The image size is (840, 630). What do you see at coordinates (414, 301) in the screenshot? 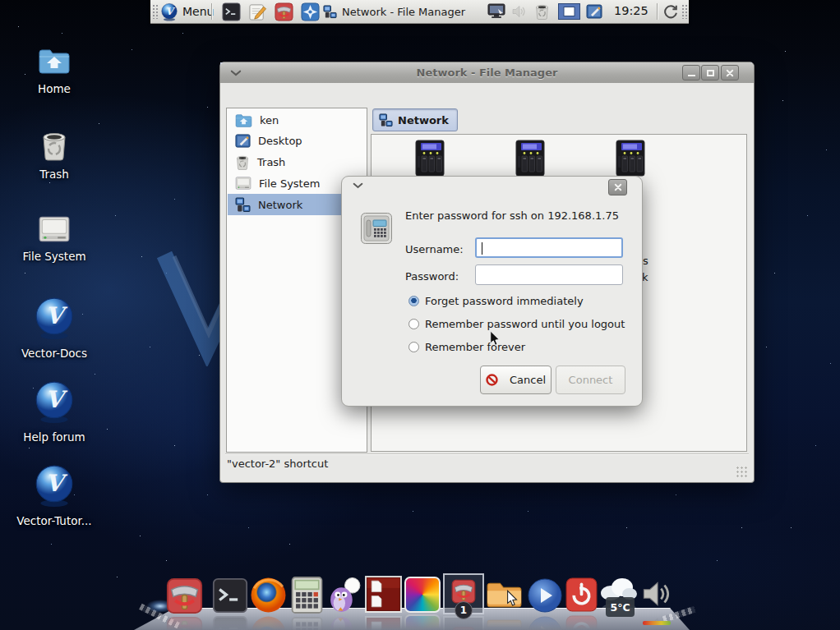
I see `radio-selected-icon` at bounding box center [414, 301].